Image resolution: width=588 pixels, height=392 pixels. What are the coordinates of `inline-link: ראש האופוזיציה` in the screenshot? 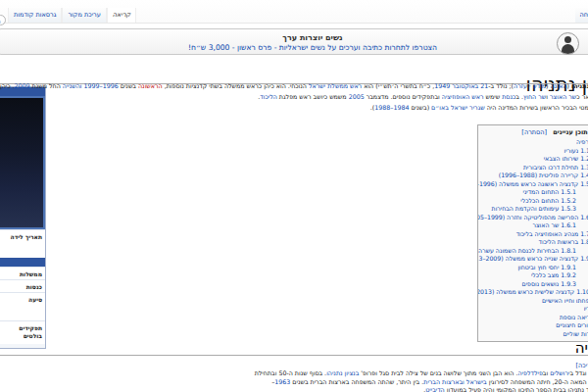 It's located at (463, 96).